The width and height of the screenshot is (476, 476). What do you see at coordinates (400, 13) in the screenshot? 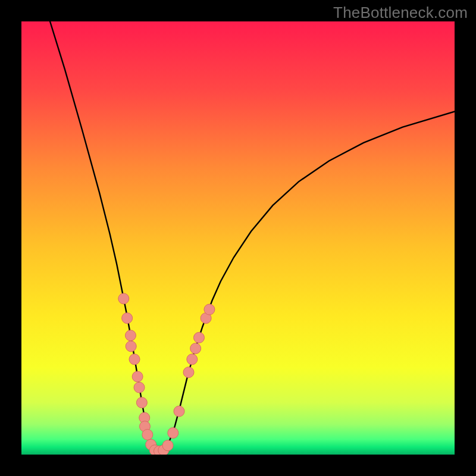
I see `watermark-text: TheBottleneck.com` at bounding box center [400, 13].